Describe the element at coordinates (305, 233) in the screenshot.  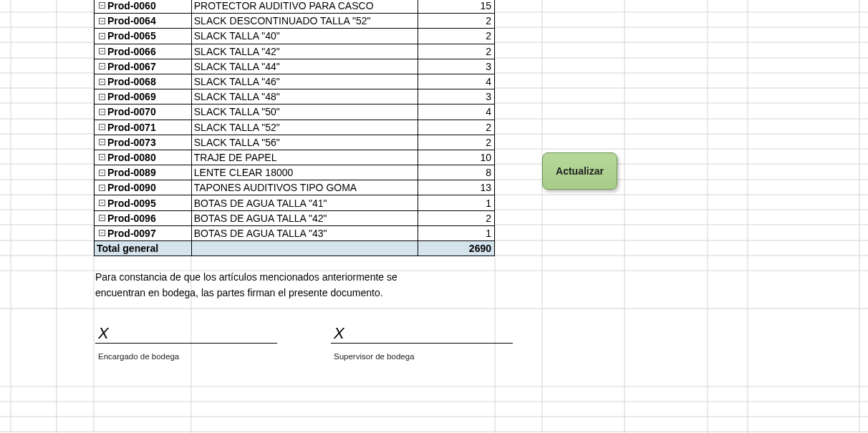
I see `product-desc-cell: BOTAS DE AGUA TALLA "43"` at that location.